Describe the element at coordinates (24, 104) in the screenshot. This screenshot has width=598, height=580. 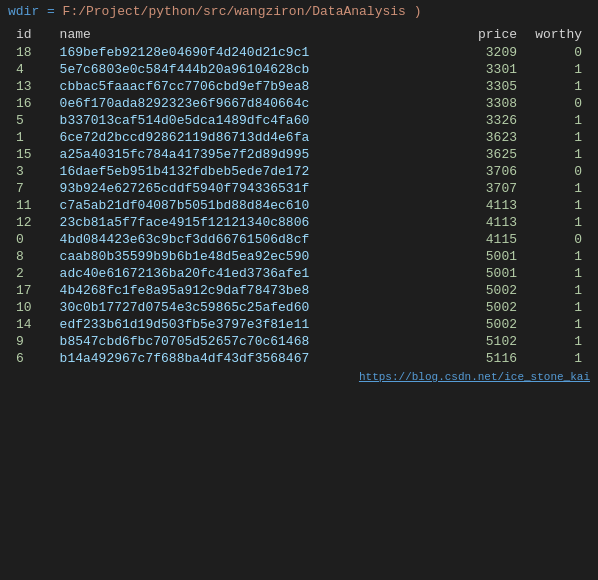
I see `cell-id: 16` at that location.